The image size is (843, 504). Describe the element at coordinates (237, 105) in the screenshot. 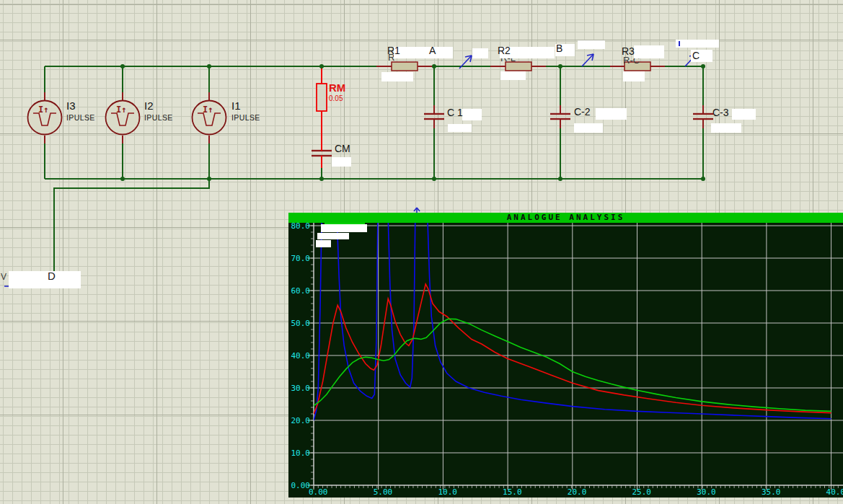

I see `source-ref-label: I1` at that location.